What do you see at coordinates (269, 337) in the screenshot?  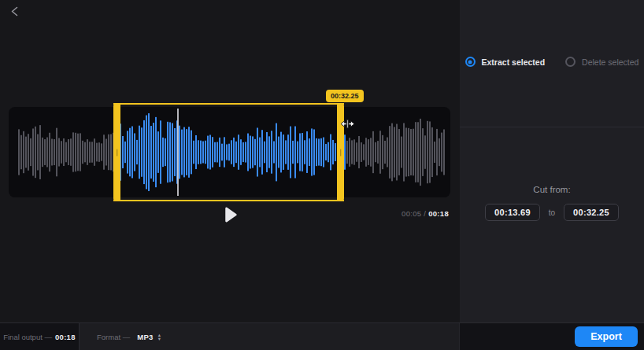 I see `format-cell: Format — MP3 ▴ ▾` at bounding box center [269, 337].